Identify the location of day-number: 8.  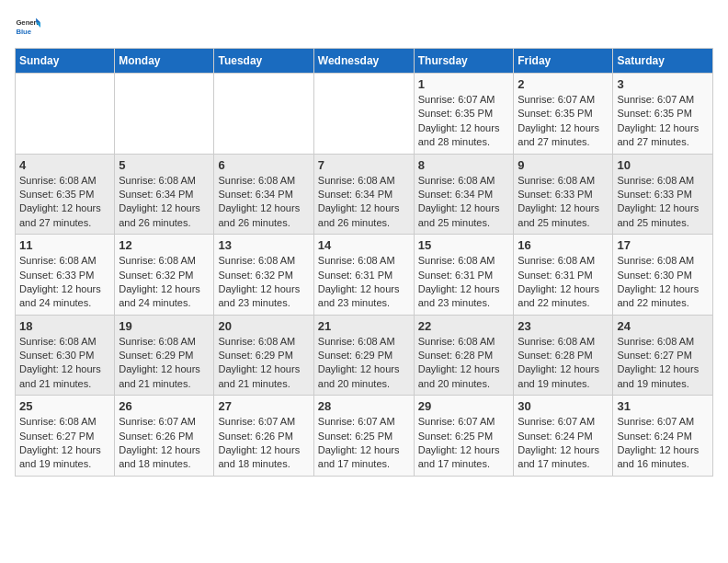
(464, 166).